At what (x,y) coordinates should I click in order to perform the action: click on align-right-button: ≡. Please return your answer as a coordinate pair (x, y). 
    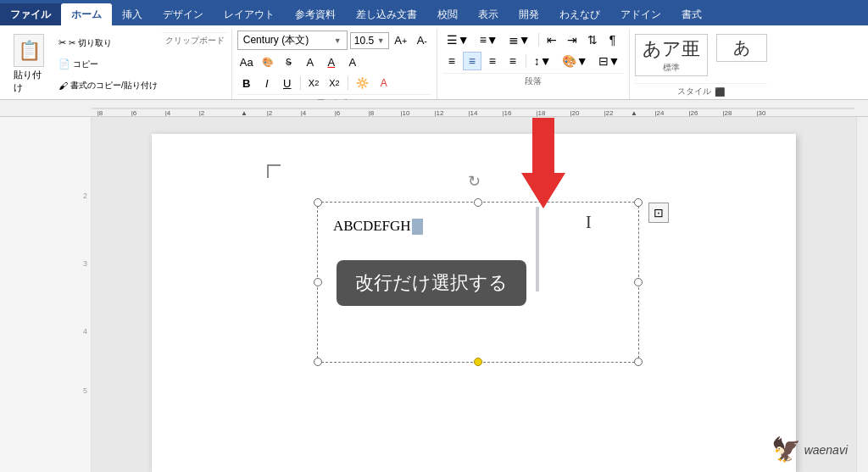
    Looking at the image, I should click on (492, 61).